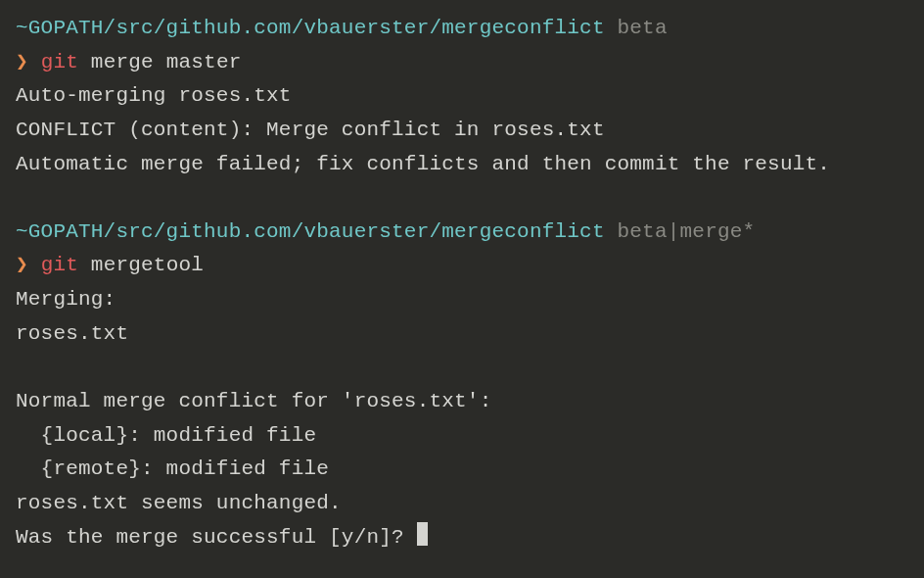 The image size is (924, 578). Describe the element at coordinates (462, 470) in the screenshot. I see `output-remote: {remote}: modified file` at that location.